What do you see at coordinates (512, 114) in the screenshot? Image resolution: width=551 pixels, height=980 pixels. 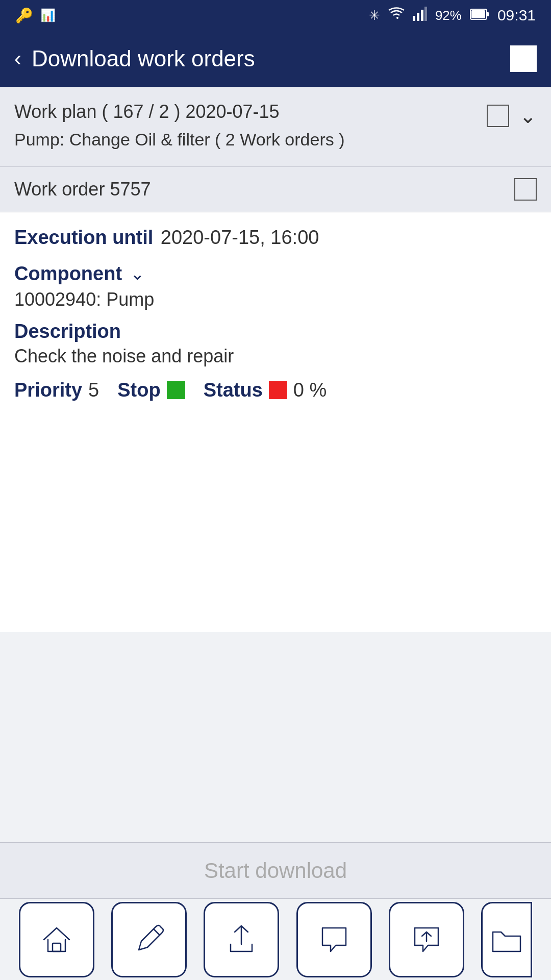 I see `work-plan-controls: ⌄` at bounding box center [512, 114].